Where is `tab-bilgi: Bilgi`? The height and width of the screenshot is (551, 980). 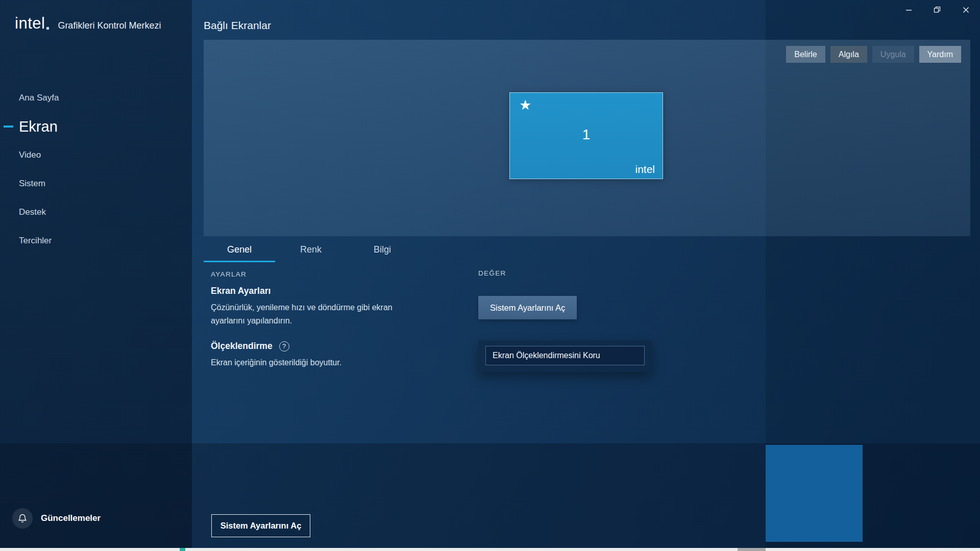
tab-bilgi: Bilgi is located at coordinates (382, 251).